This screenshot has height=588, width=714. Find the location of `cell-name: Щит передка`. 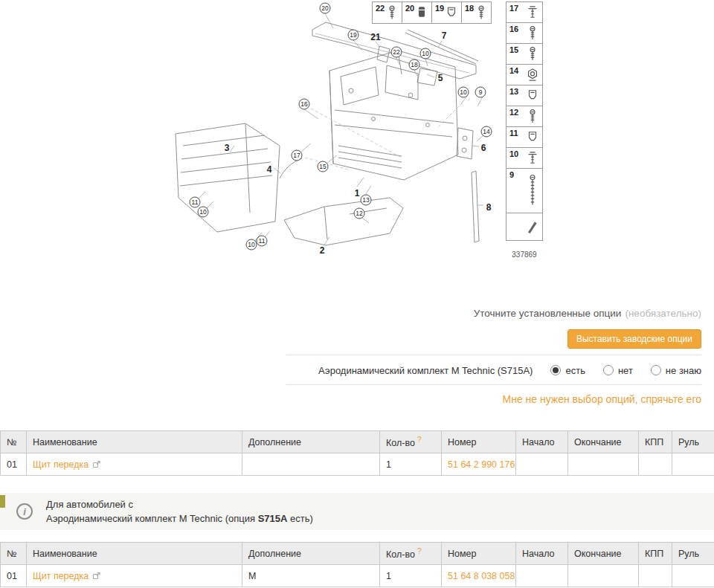

cell-name: Щит передка is located at coordinates (135, 465).